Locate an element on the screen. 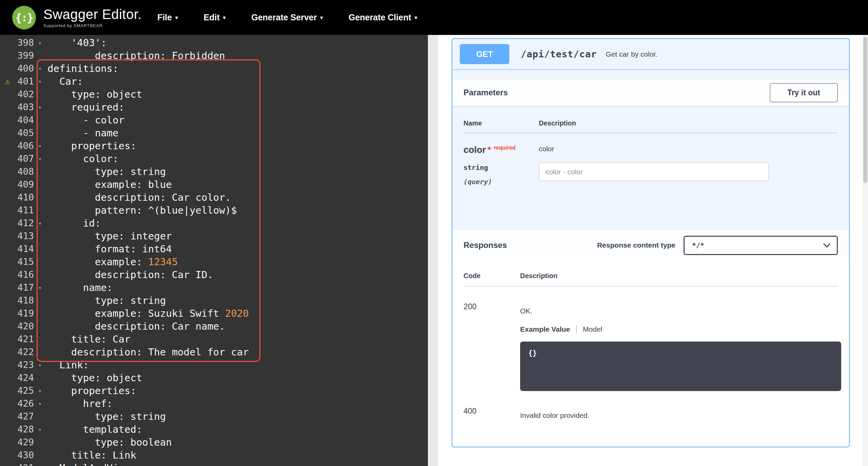  code-line: 415 example: 12345 is located at coordinates (214, 262).